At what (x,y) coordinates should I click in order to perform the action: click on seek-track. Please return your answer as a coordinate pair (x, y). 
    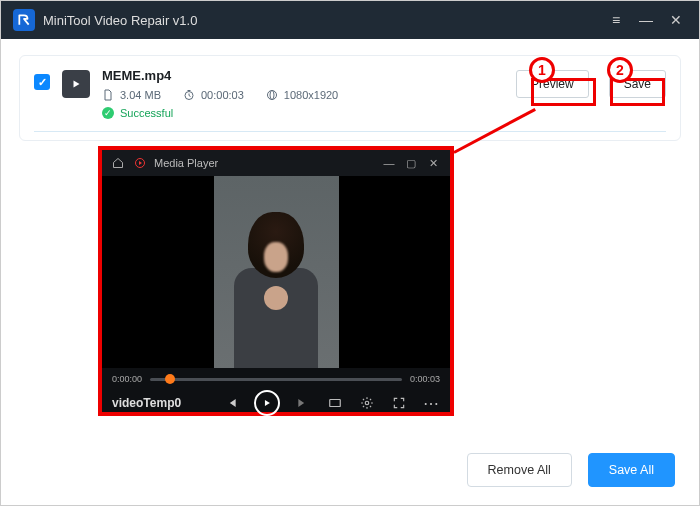
    Looking at the image, I should click on (276, 380).